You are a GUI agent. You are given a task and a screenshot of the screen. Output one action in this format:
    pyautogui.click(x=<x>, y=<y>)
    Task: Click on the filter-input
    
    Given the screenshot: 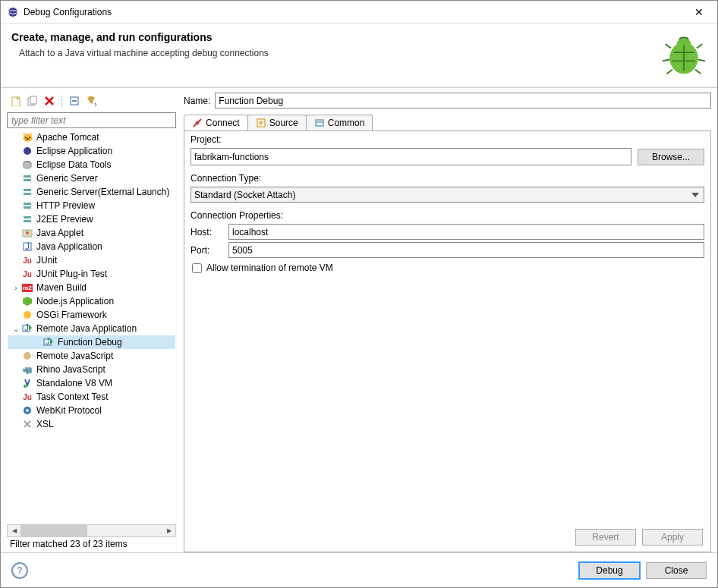 What is the action you would take?
    pyautogui.click(x=91, y=120)
    